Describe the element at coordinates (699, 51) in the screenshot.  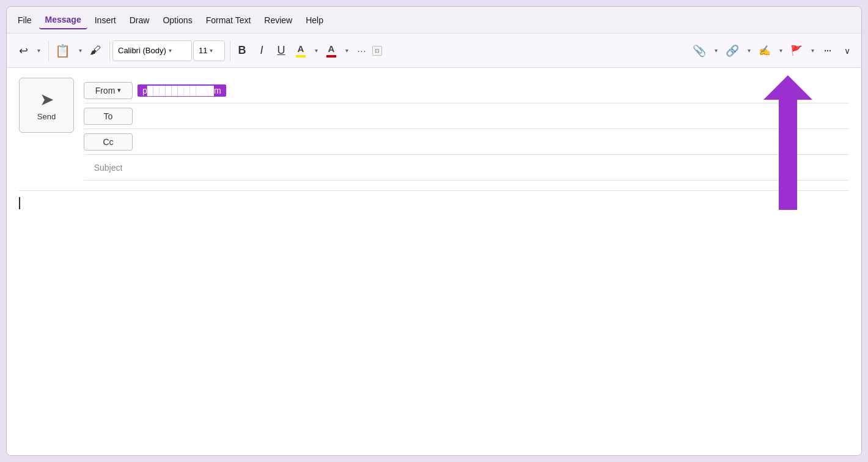
I see `paperclip-icon: 📎` at that location.